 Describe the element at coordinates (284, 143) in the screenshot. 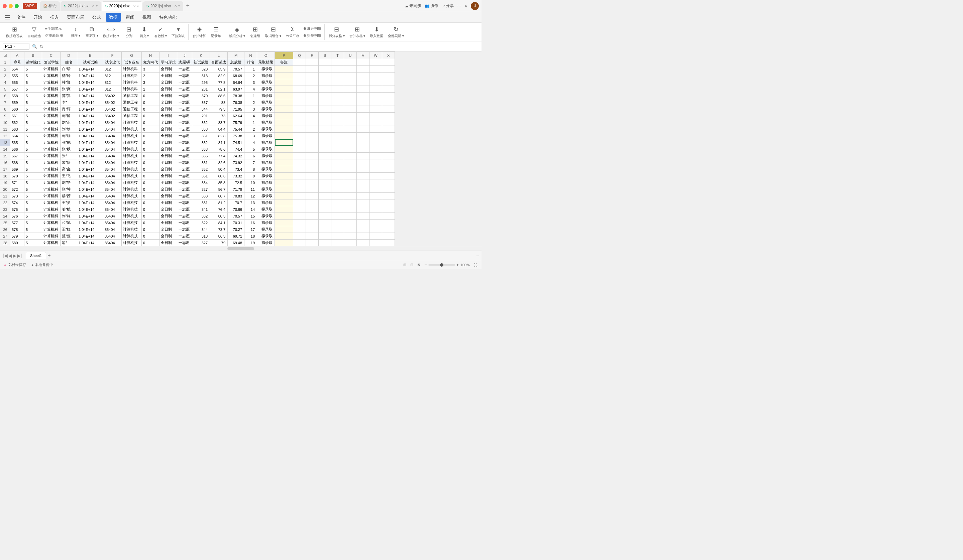

I see `cell-P13` at that location.